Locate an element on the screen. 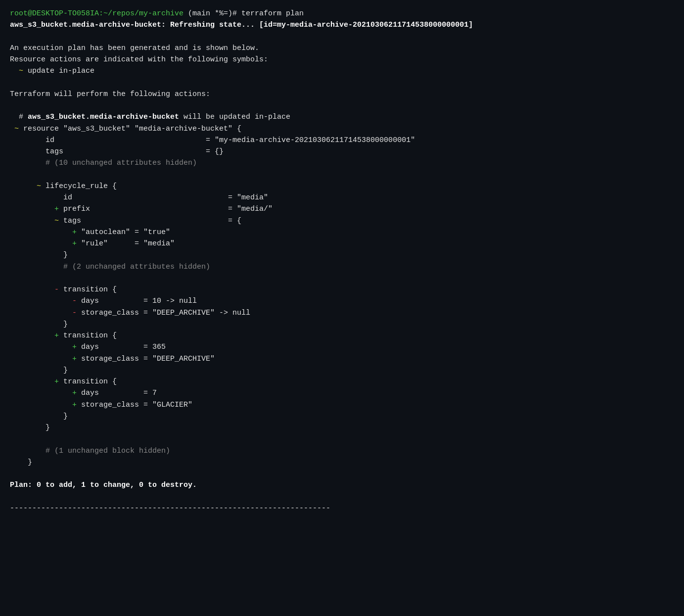  unchanged-attrs-2-comment: # (2 unchanged attributes hidden) is located at coordinates (110, 267).